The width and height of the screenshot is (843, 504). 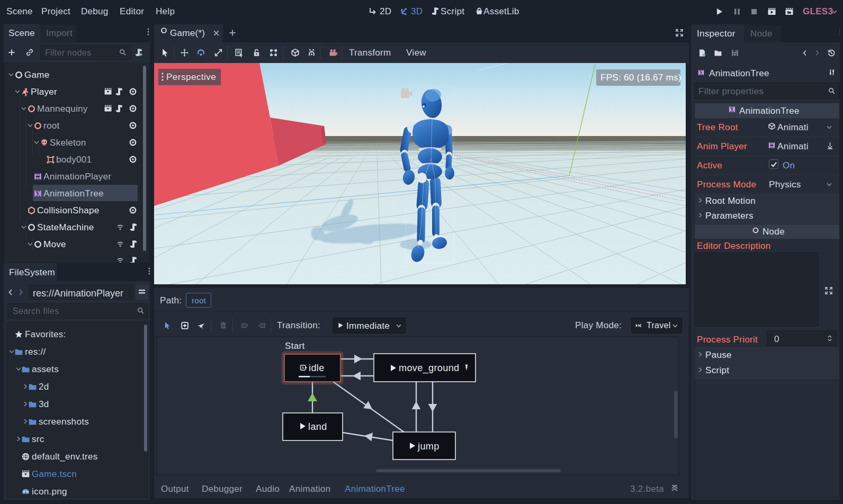 What do you see at coordinates (303, 367) in the screenshot?
I see `svg-text: A` at bounding box center [303, 367].